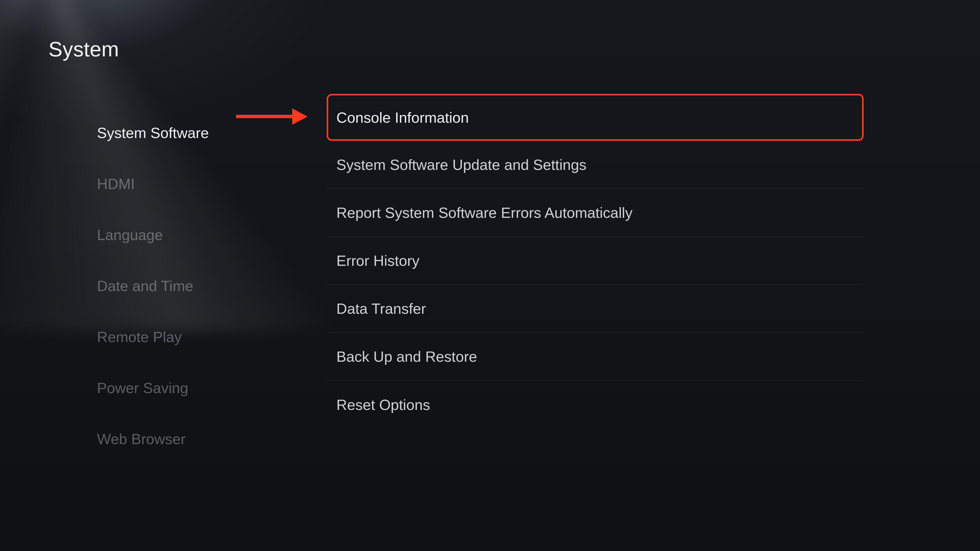 The height and width of the screenshot is (551, 980). I want to click on sidebar-item-label: Web Browser, so click(142, 439).